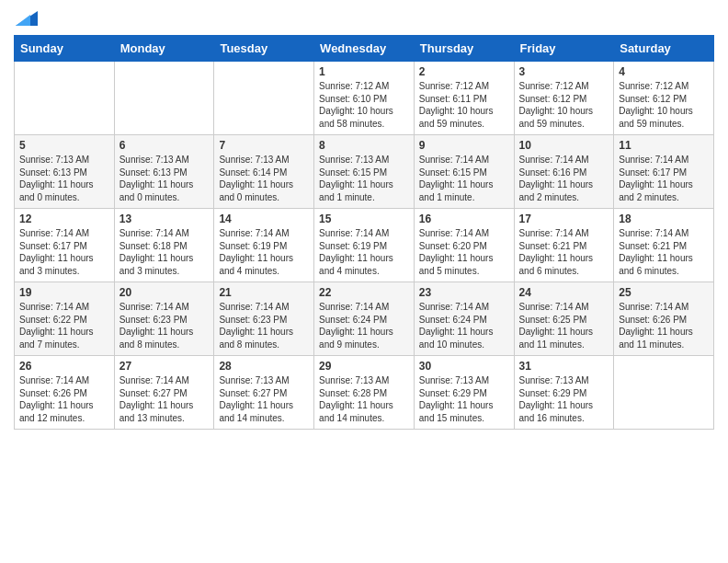 This screenshot has height=563, width=728. What do you see at coordinates (64, 393) in the screenshot?
I see `calendar-cell: 26Sunrise: 7:14 AMSunset: 6:26 PMDayligh…` at bounding box center [64, 393].